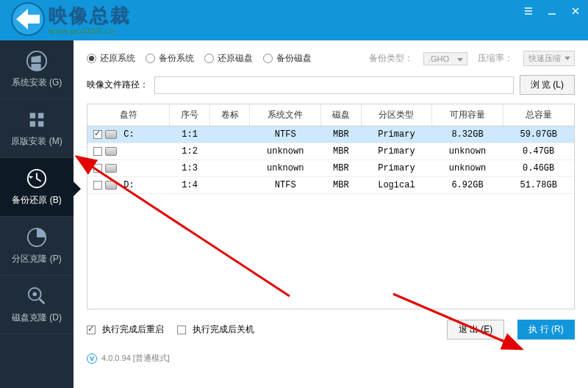 The height and width of the screenshot is (388, 588). What do you see at coordinates (528, 11) in the screenshot?
I see `menu-icon` at bounding box center [528, 11].